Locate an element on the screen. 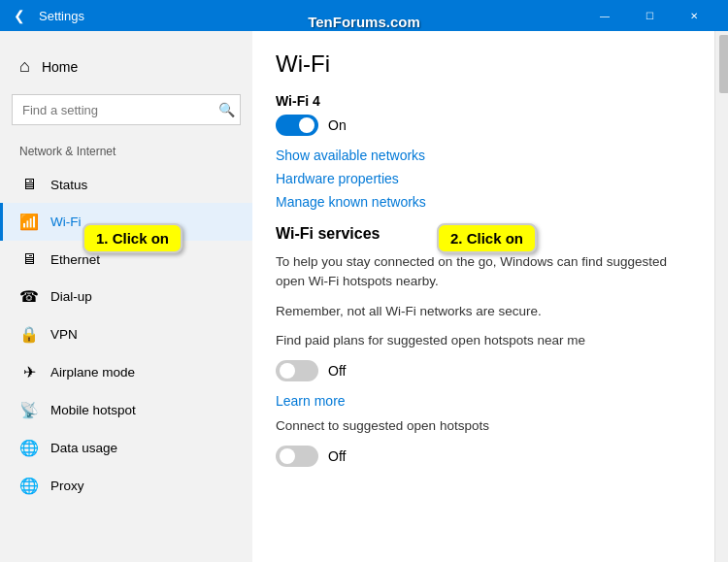  manage-networks-link: Manage known networks is located at coordinates (483, 202).